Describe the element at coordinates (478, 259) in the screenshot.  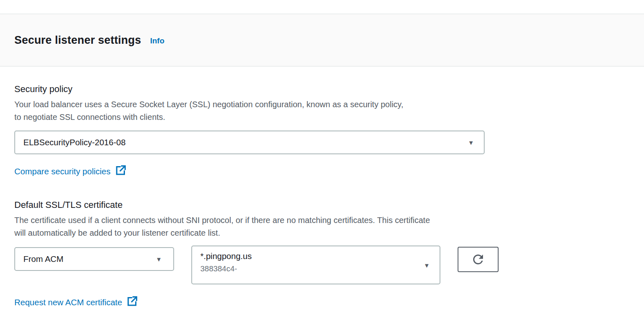
I see `refresh-icon` at that location.